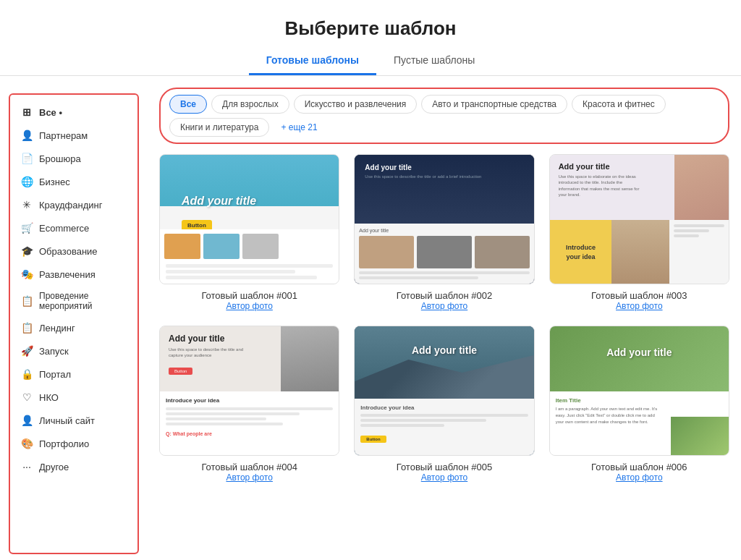  Describe the element at coordinates (639, 467) in the screenshot. I see `template-006-name: Готовый шаблон #006` at that location.